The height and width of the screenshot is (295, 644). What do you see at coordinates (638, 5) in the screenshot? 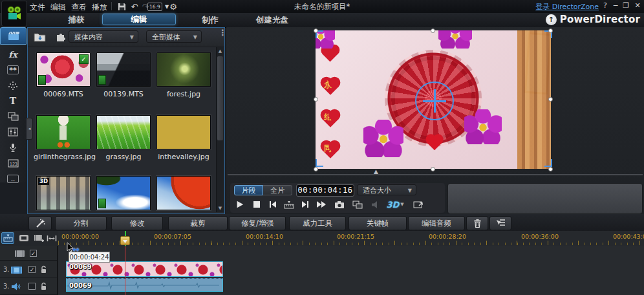
I see `close-button: ✕` at bounding box center [638, 5].